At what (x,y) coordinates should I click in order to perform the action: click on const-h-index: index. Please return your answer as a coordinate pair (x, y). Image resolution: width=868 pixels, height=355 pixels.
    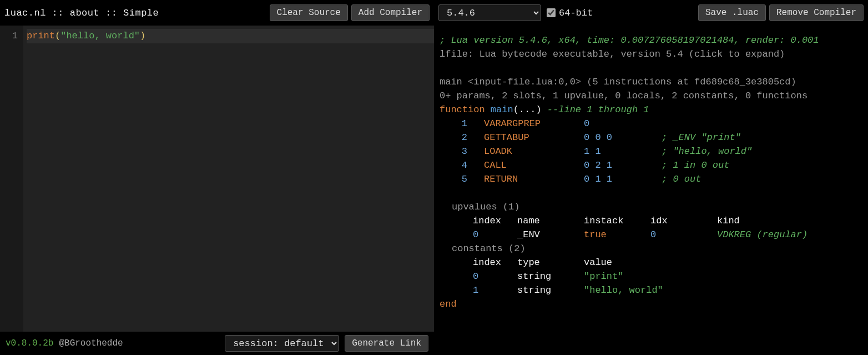
    Looking at the image, I should click on (495, 262).